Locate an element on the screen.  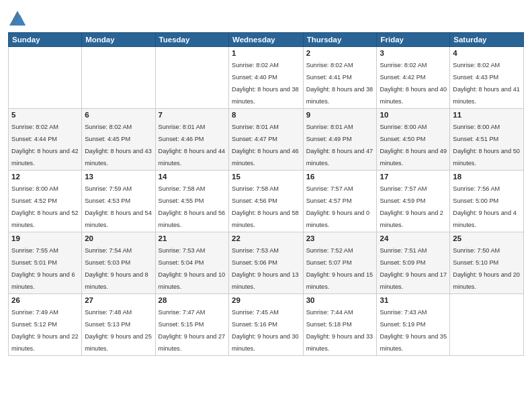
calendar-cell: 6Sunrise: 8:02 AMSunset: 4:45 PMDaylight… is located at coordinates (118, 140).